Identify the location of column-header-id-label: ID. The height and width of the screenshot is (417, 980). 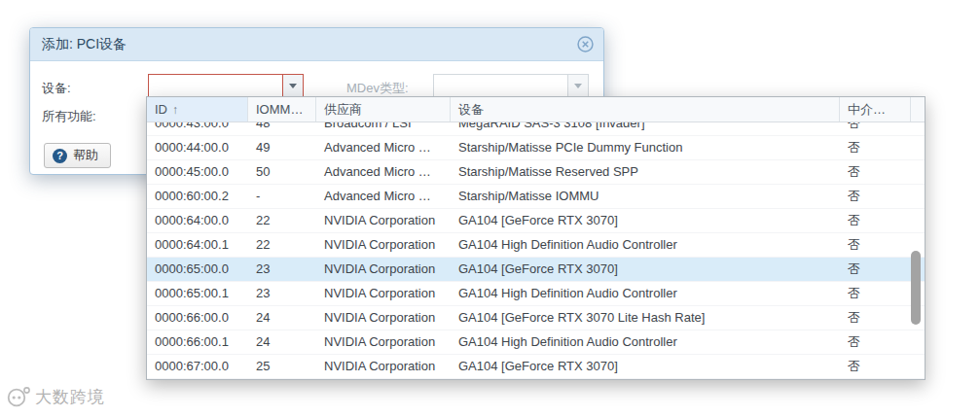
(162, 109).